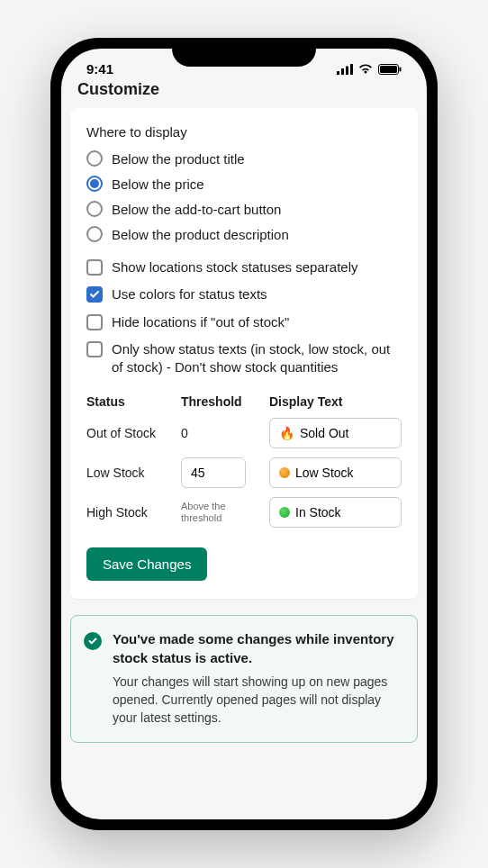 The width and height of the screenshot is (488, 868). I want to click on checkbox-label: Show locations stock statuses separately, so click(234, 267).